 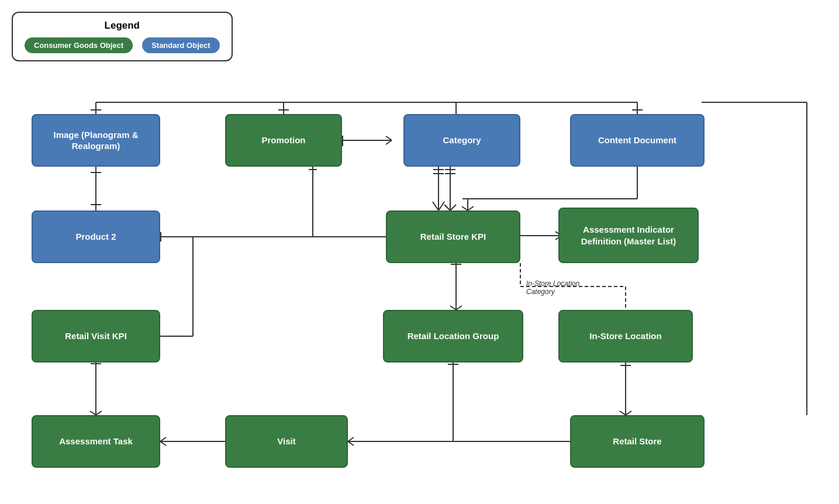 I want to click on node-label-product2: Product 2, so click(x=96, y=237).